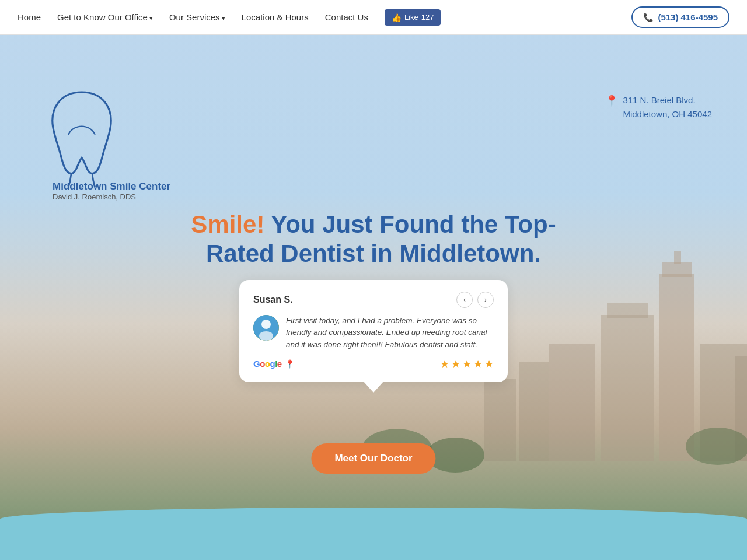 The height and width of the screenshot is (560, 747). I want to click on thumbs-up-icon: 👍, so click(397, 18).